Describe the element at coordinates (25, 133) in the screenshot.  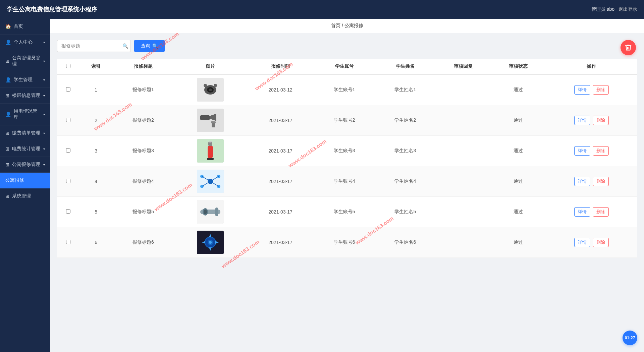
I see `sidebar-item-fees: ⊞ 缴费清单管理 ▾` at that location.